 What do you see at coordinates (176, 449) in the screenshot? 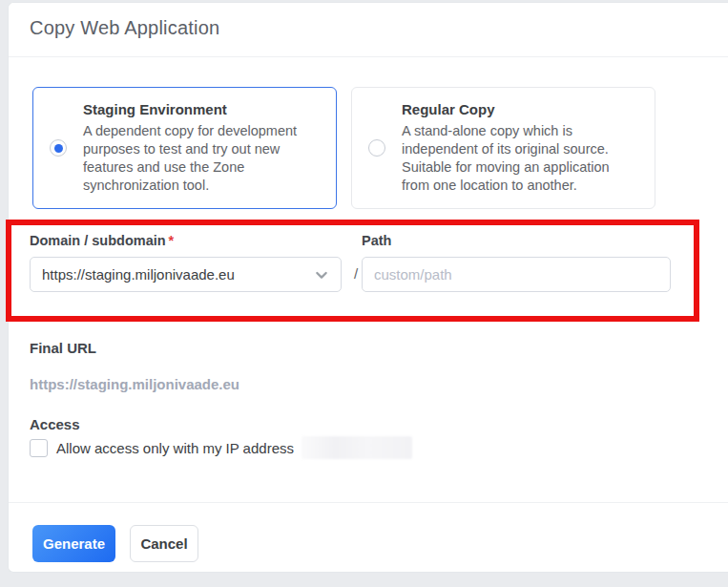
I see `ip-restrict-checkbox-label: Allow access only with my IP address` at bounding box center [176, 449].